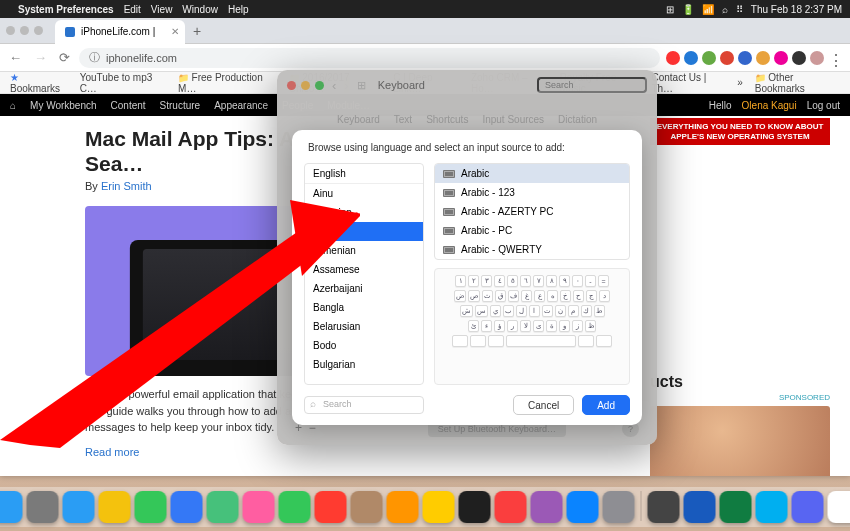  I want to click on keyboard-key: ى, so click(538, 326).